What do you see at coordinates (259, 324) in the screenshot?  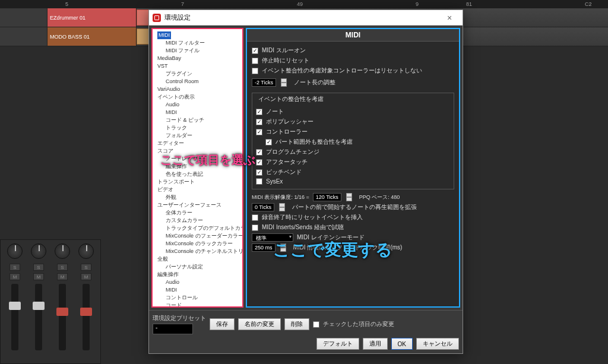 I see `rename-button: 名前の変更` at bounding box center [259, 324].